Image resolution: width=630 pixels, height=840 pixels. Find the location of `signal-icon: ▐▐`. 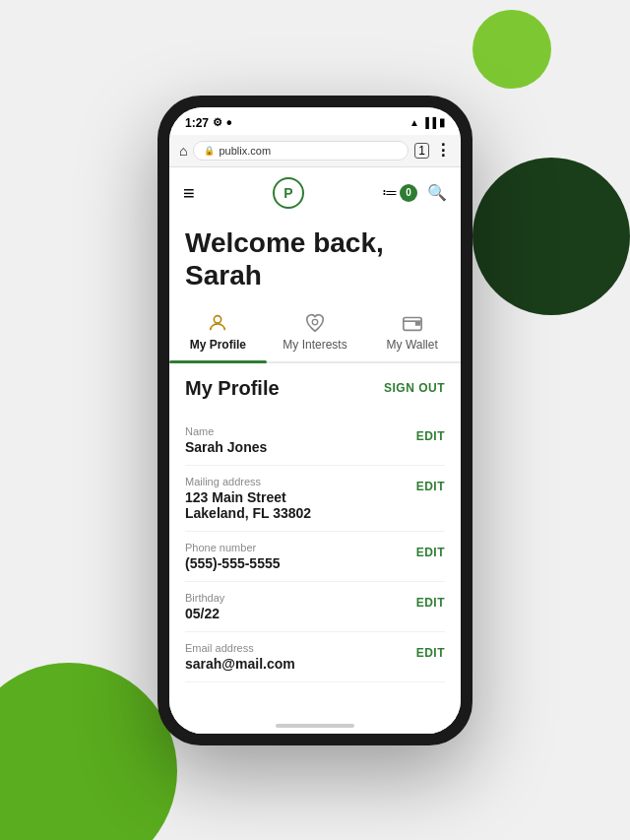

signal-icon: ▐▐ is located at coordinates (429, 122).